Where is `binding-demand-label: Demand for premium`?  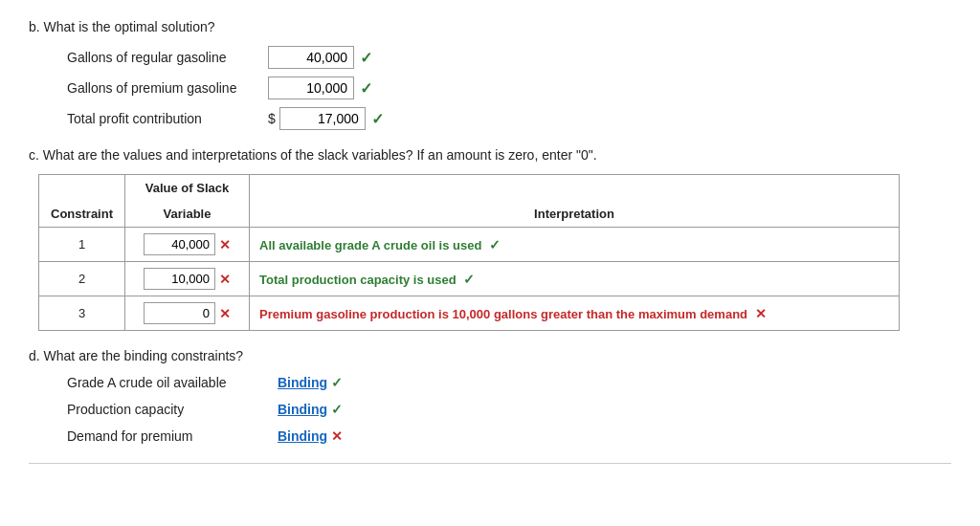 binding-demand-label: Demand for premium is located at coordinates (172, 436).